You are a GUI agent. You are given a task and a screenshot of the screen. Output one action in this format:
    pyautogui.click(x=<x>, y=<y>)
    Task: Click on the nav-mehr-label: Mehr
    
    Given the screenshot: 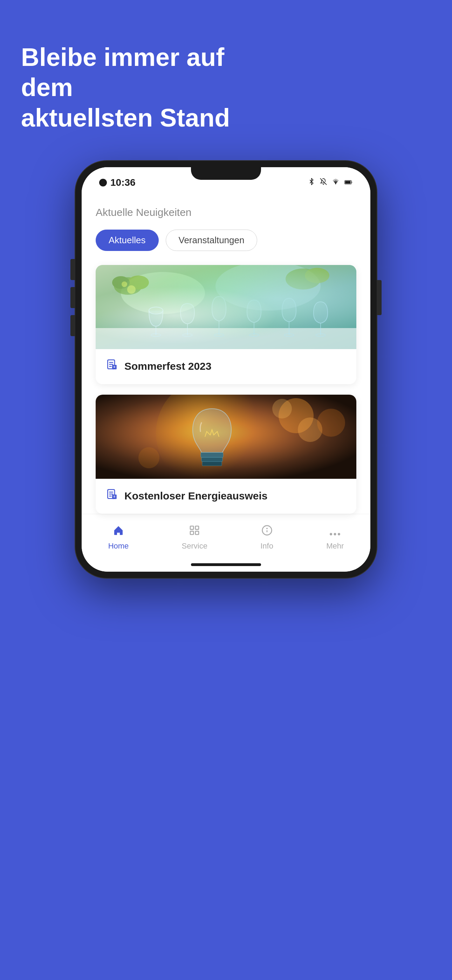 What is the action you would take?
    pyautogui.click(x=335, y=546)
    